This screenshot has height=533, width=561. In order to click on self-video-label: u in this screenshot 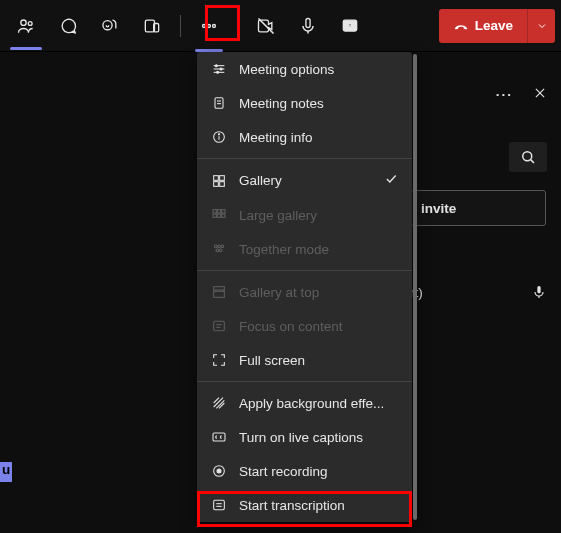, I will do `click(6, 472)`.